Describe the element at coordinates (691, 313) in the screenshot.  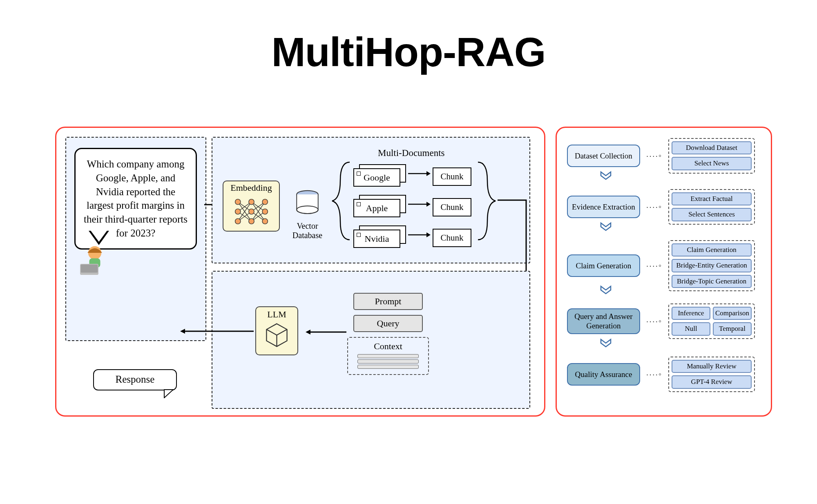
I see `sub-item: Inference` at that location.